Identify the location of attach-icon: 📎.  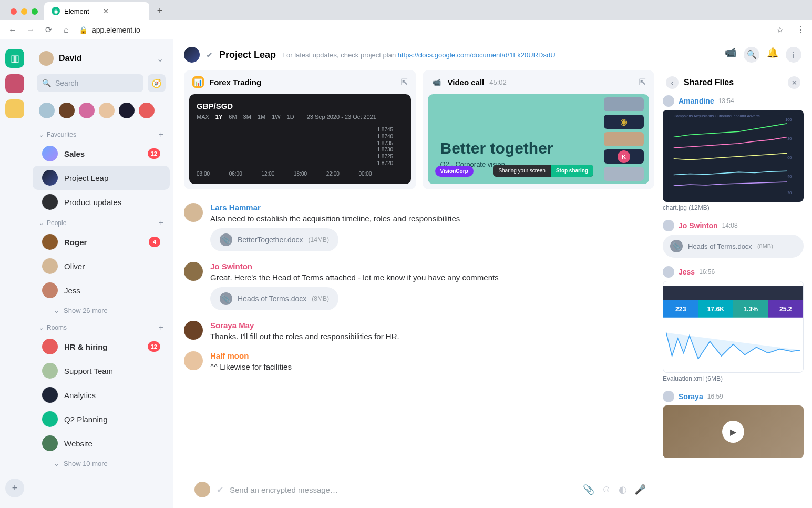
(589, 490).